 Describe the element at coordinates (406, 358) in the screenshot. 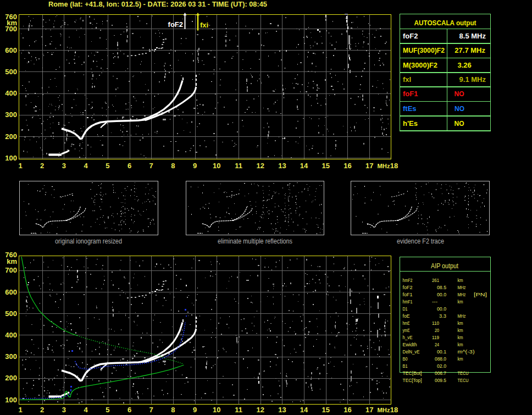

I see `svg-text: B0` at that location.